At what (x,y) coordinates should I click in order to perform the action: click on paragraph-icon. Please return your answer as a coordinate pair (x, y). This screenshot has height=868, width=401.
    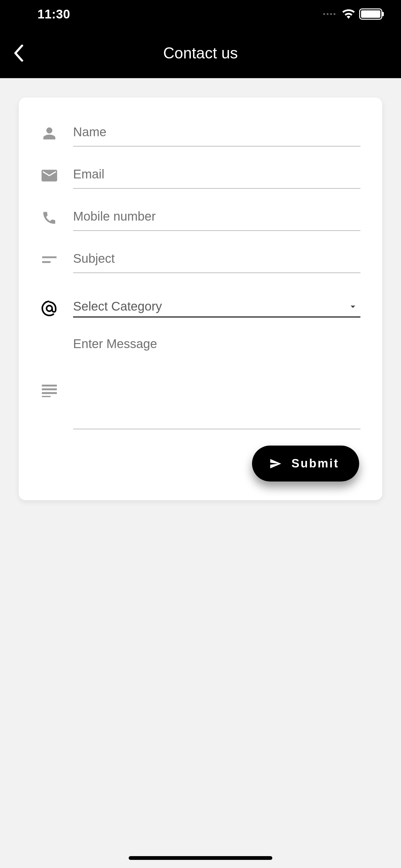
    Looking at the image, I should click on (49, 391).